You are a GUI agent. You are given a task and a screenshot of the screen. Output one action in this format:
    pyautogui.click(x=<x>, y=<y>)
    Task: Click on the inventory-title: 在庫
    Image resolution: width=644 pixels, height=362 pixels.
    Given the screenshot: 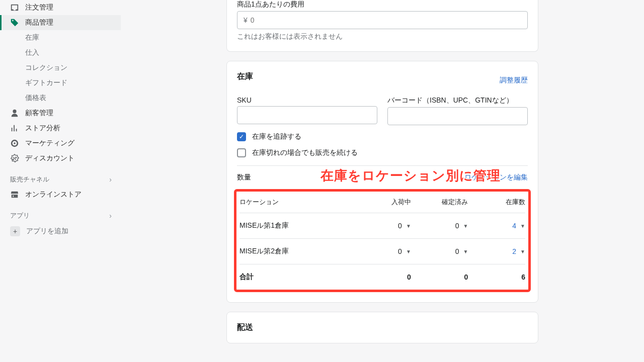 What is the action you would take?
    pyautogui.click(x=245, y=76)
    